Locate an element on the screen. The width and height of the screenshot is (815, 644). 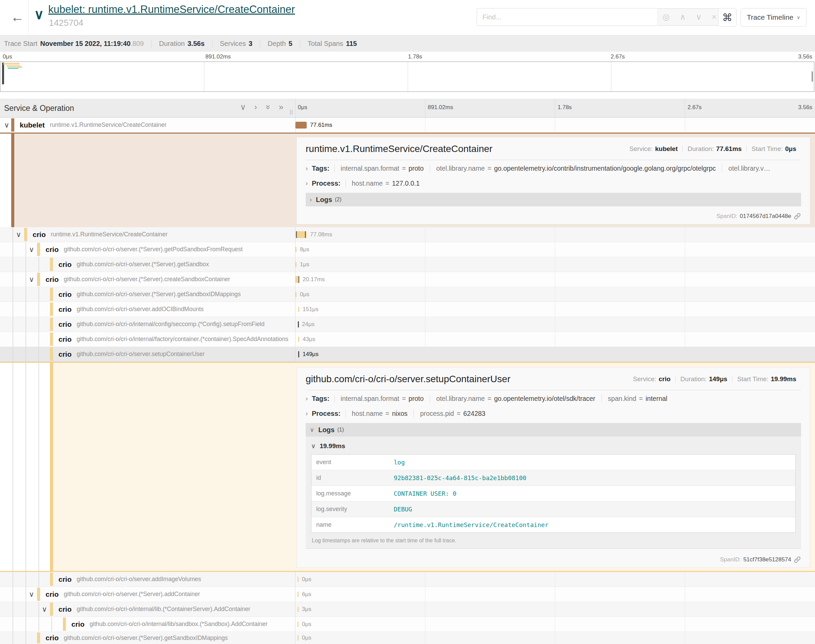
span-row-kubelet-createcontainer: ∨ kubelet runtime.v1.RuntimeService/Crea… is located at coordinates (408, 125).